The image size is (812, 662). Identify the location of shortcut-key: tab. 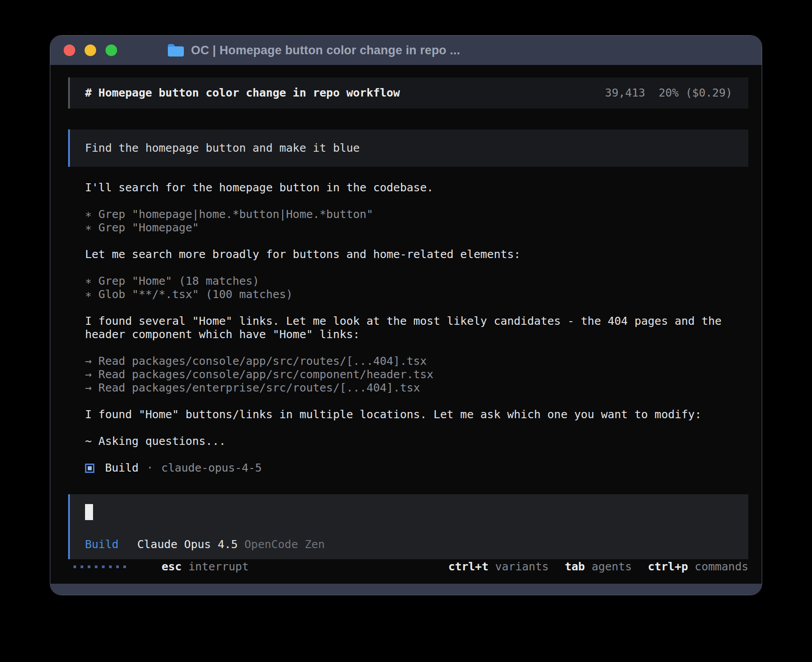
(575, 567).